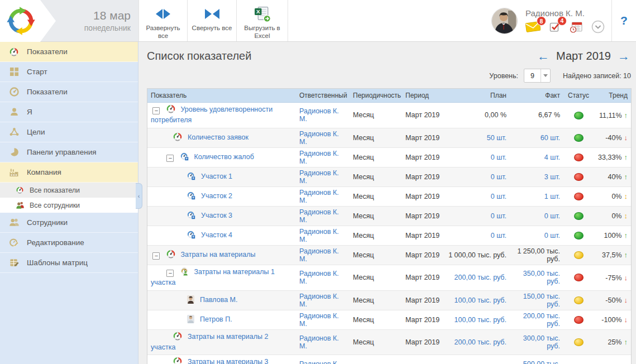 The width and height of the screenshot is (636, 364). I want to click on prev-month-button: ←, so click(543, 56).